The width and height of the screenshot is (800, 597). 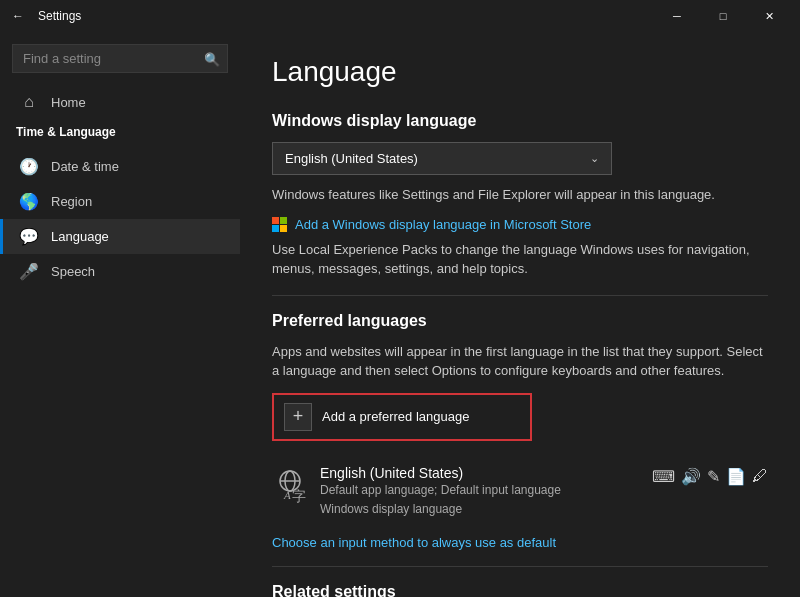 What do you see at coordinates (280, 224) in the screenshot?
I see `store-icon` at bounding box center [280, 224].